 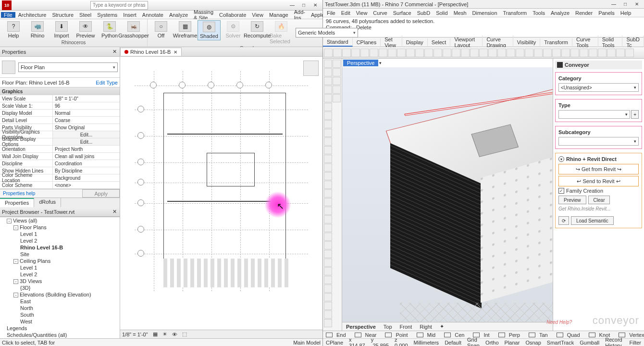 I want to click on toolbar-tab: Standard, so click(x=338, y=42).